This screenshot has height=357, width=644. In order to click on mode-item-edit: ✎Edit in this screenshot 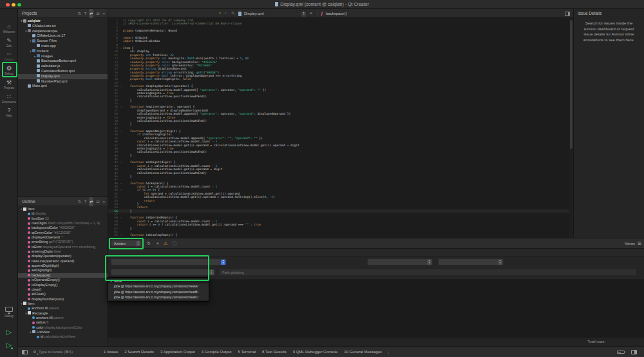, I will do `click(9, 44)`.